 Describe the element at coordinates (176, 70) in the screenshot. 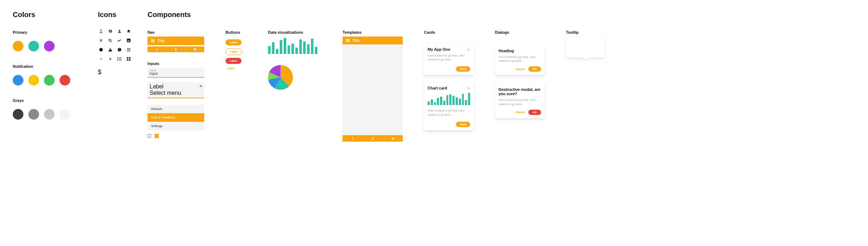

I see `text-input-label: Label` at that location.